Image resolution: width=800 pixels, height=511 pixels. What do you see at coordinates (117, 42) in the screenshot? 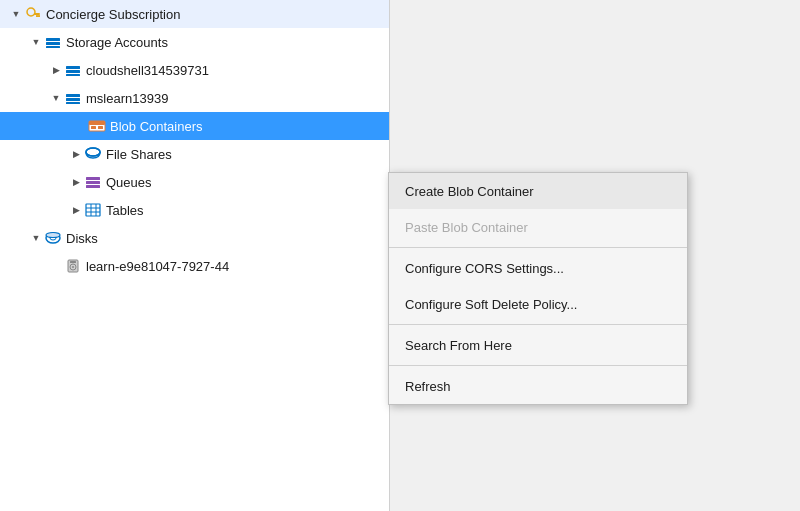
I see `storage-accounts-label: Storage Accounts` at bounding box center [117, 42].